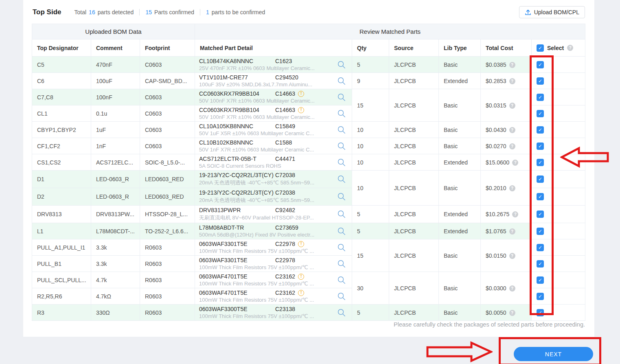  Describe the element at coordinates (237, 244) in the screenshot. I see `part-number: 0603WAF3301T5E` at that location.